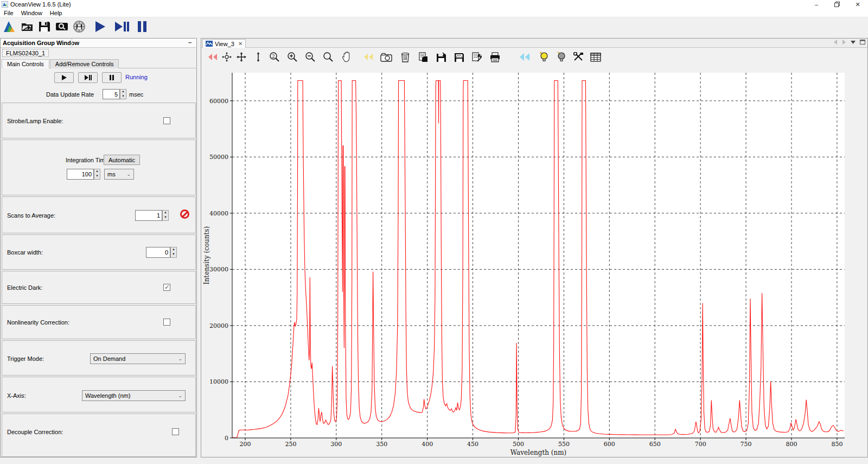 The height and width of the screenshot is (464, 868). What do you see at coordinates (149, 215) in the screenshot?
I see `scans-input: 1` at bounding box center [149, 215].